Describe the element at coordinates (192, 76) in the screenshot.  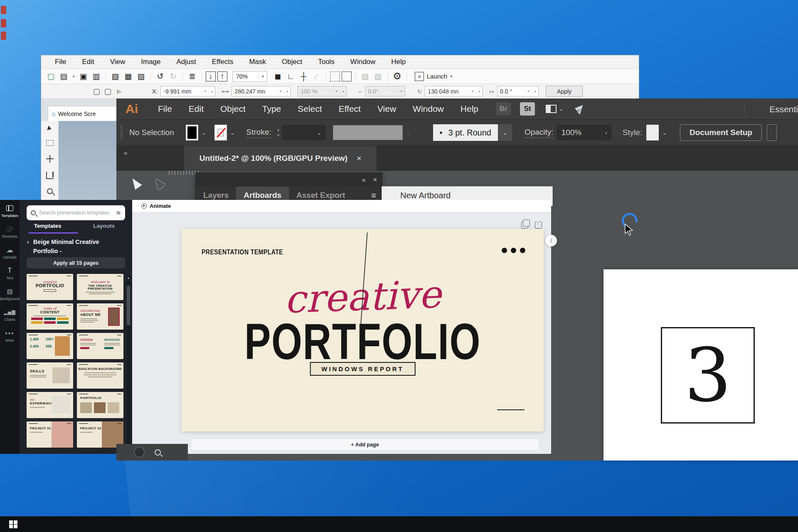
I see `batch-icon: ≣` at that location.